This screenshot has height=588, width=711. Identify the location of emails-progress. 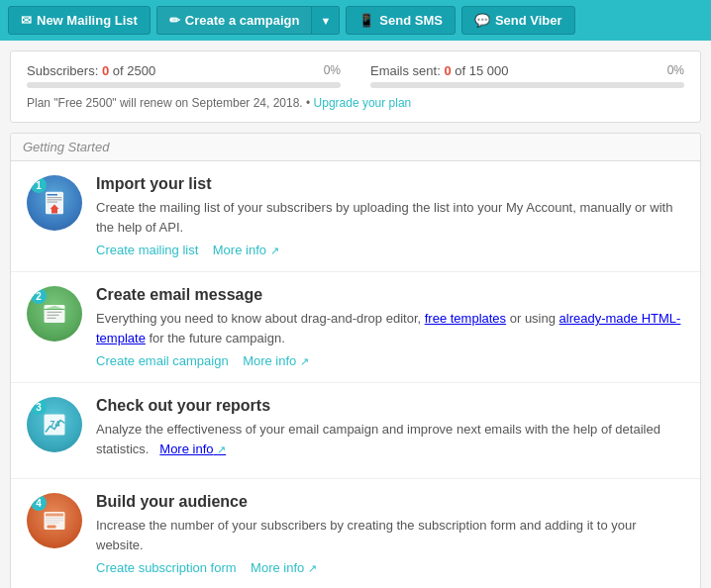
(527, 85).